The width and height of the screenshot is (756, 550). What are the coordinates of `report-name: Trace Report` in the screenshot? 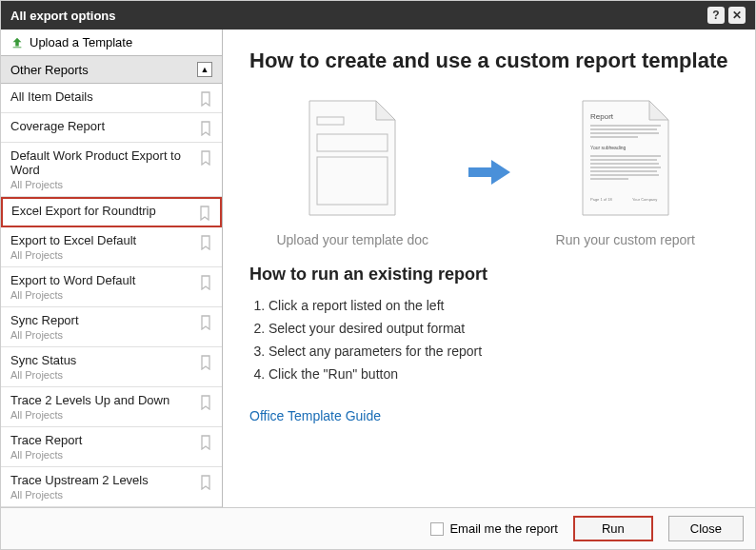 It's located at (102, 440).